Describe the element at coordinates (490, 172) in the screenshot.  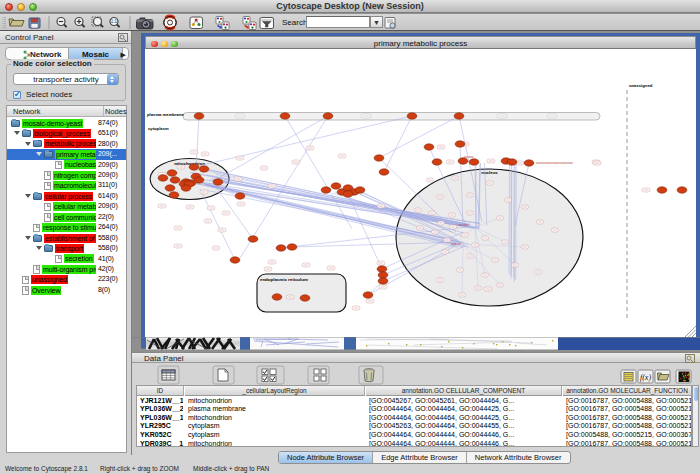
I see `svg-text: nucleus` at that location.